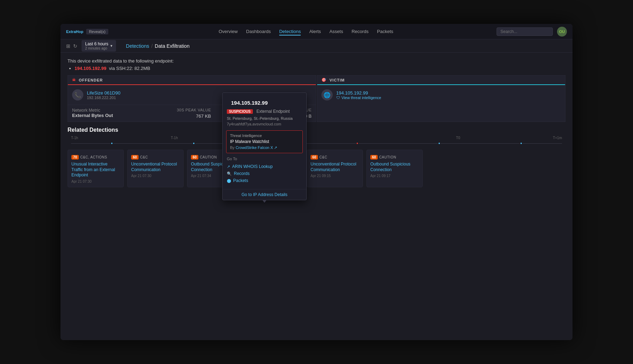  I want to click on popup-ip-area: 194.105.192.99 SUSPICIOUS External Endpo…, so click(264, 112).